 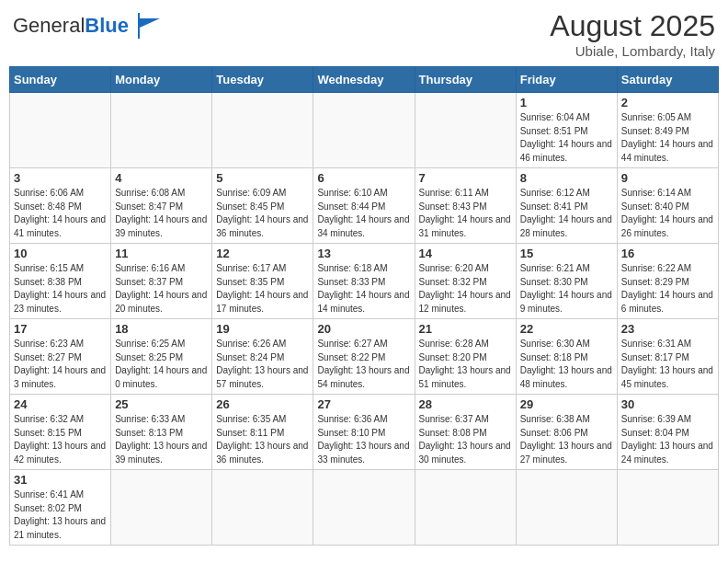 What do you see at coordinates (364, 80) in the screenshot?
I see `calendar-header-row: SundayMondayTuesdayWednesdayThursdayFrid…` at bounding box center [364, 80].